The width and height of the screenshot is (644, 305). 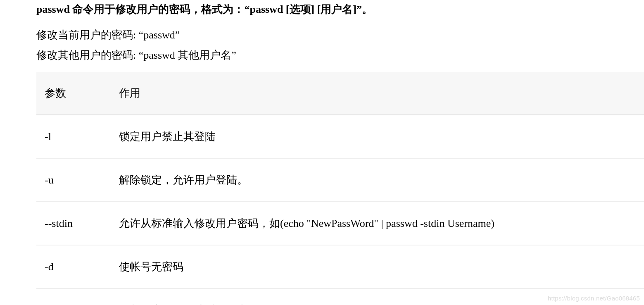 I want to click on cell-desc: 使帐号无密码, so click(x=378, y=267).